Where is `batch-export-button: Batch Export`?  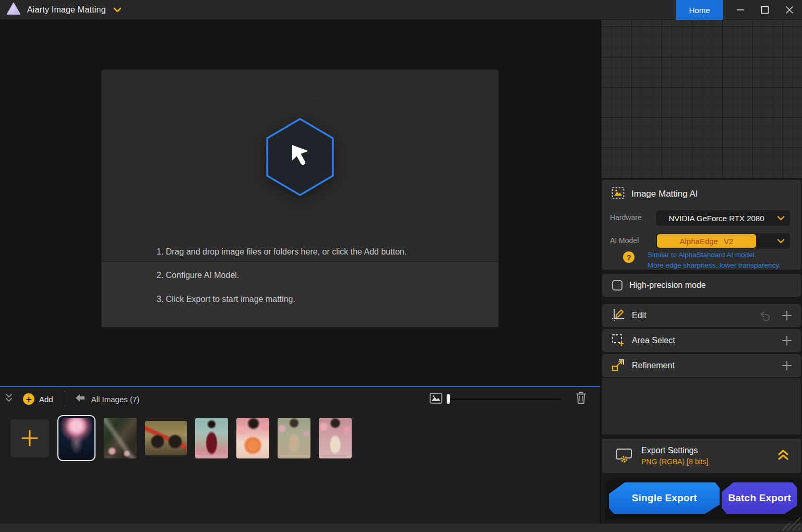
batch-export-button: Batch Export is located at coordinates (760, 498).